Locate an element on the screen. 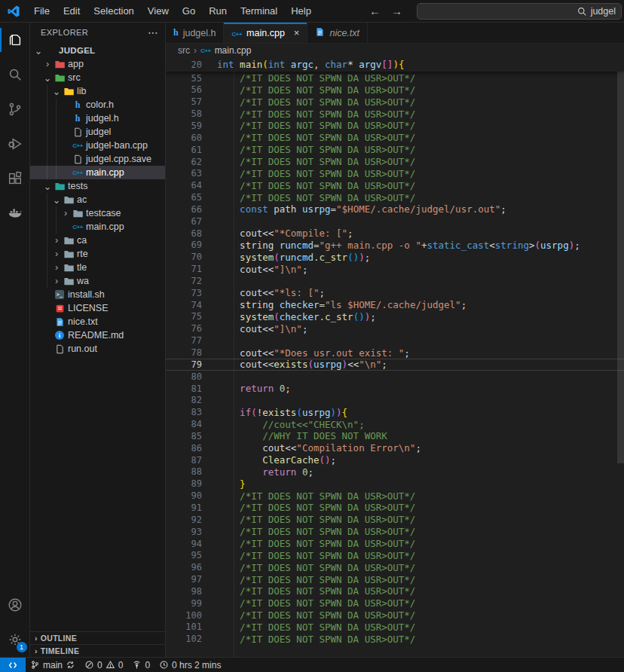  code-line-78: 78 cout<<"*Does usr.out exist: "; is located at coordinates (395, 353).